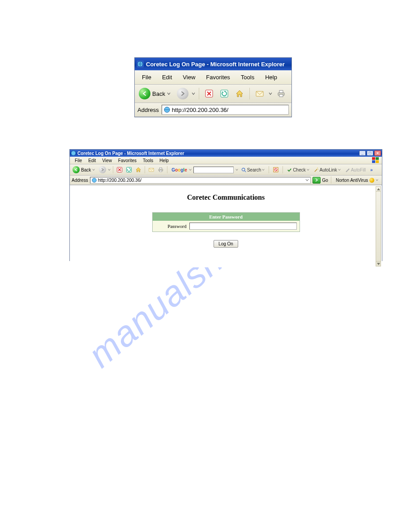 The height and width of the screenshot is (532, 411). I want to click on minimize-button: _, so click(363, 153).